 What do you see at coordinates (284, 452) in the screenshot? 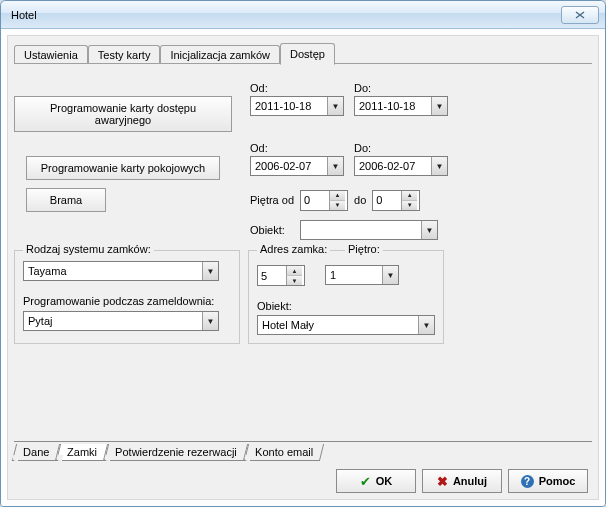
I see `tab-konto-email: Konto email` at bounding box center [284, 452].